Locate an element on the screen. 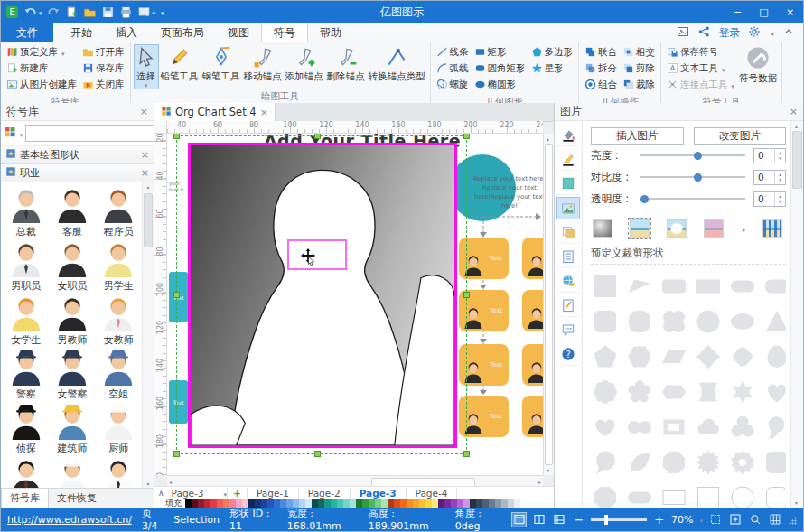  settings-gear-icon is located at coordinates (754, 33).